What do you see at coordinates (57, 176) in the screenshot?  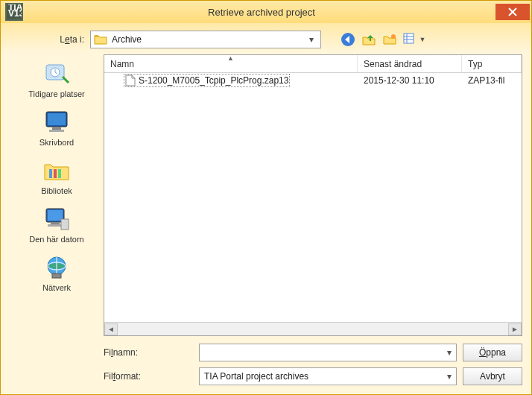 I see `place-libraries: Bibliotek` at bounding box center [57, 176].